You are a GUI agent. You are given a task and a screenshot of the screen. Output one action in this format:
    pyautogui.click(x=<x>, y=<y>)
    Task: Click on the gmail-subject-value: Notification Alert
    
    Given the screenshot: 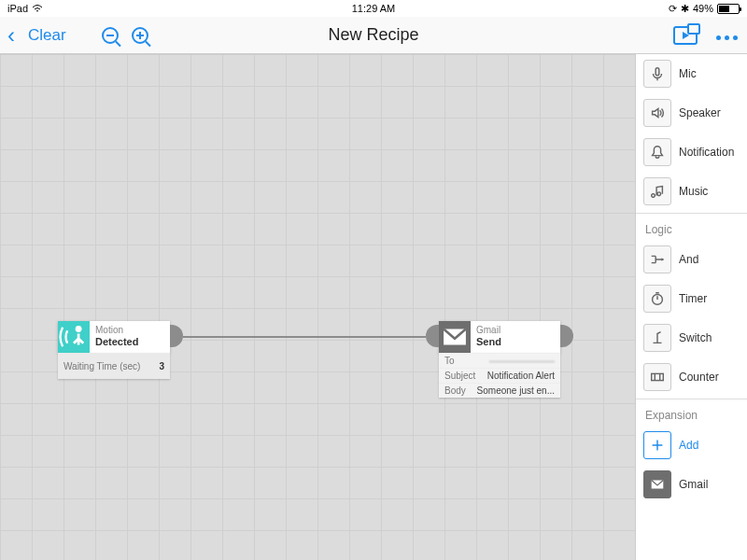 What is the action you would take?
    pyautogui.click(x=521, y=375)
    